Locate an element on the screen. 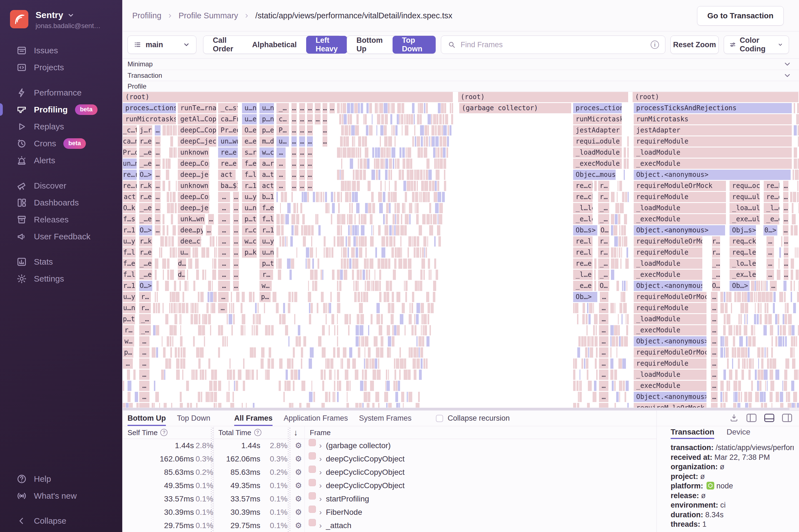 The height and width of the screenshot is (532, 799). view-top-down: Top Down is located at coordinates (414, 45).